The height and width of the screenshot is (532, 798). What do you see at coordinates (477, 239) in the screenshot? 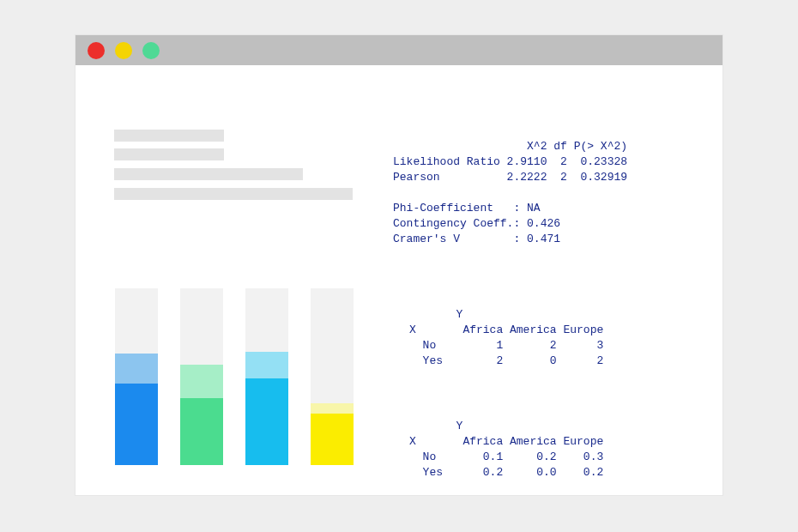
I see `stats-cramer: Cramer's V : 0.471` at bounding box center [477, 239].